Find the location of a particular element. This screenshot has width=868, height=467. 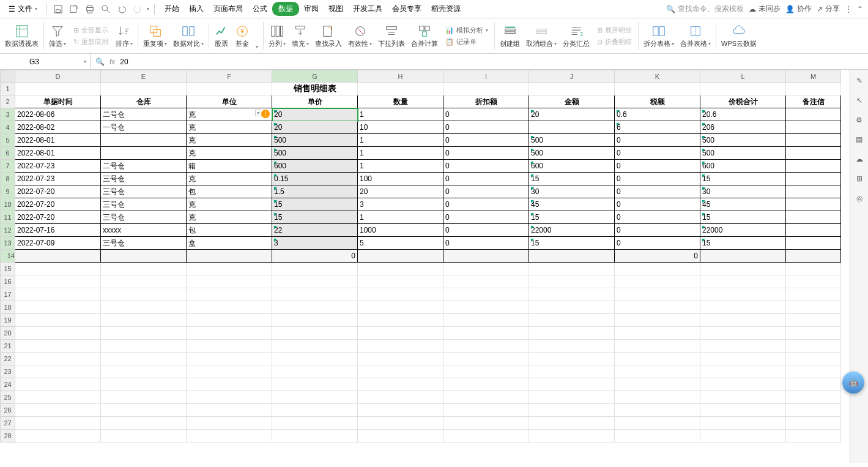

row-header-19: 19 is located at coordinates (8, 321).